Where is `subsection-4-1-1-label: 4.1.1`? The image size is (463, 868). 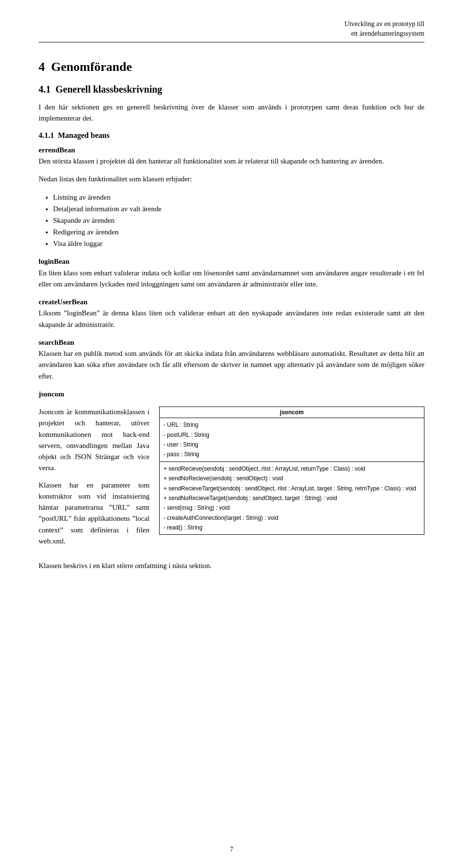 subsection-4-1-1-label: 4.1.1 is located at coordinates (46, 135).